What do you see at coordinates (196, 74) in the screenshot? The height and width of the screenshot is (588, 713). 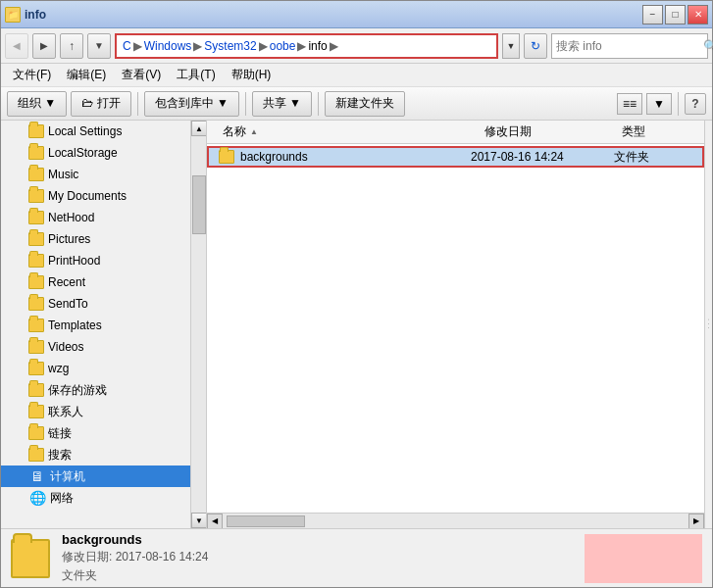 I see `menu-tools: 工具(T)` at bounding box center [196, 74].